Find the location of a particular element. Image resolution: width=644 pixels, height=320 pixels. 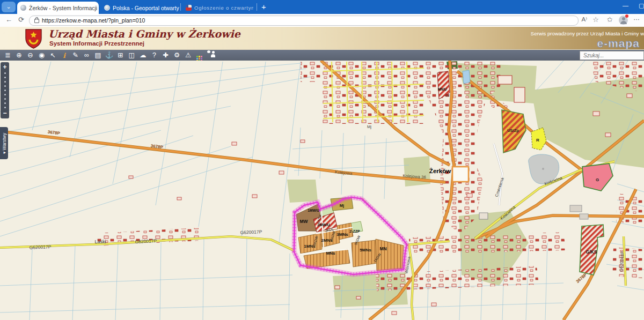

copy-view-icon: ⊞ is located at coordinates (120, 56).